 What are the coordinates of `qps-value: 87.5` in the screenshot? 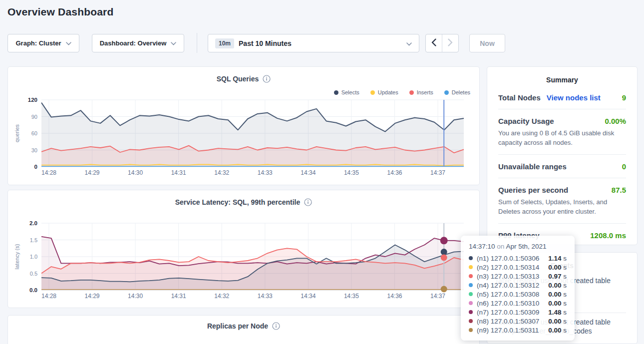 It's located at (619, 190).